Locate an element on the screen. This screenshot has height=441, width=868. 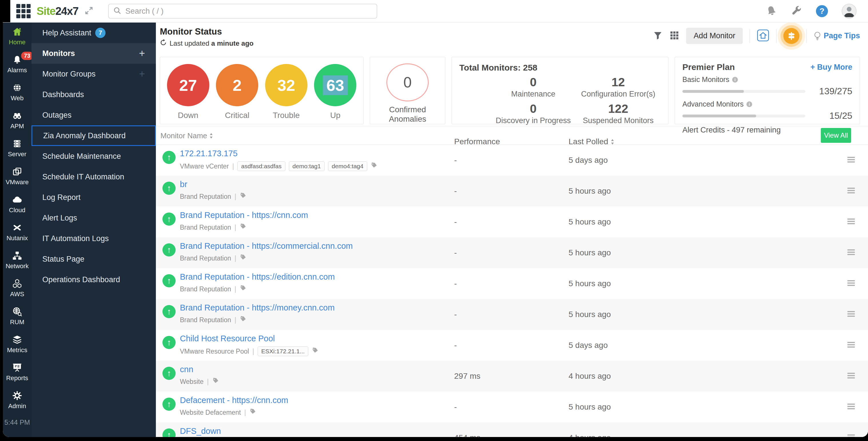
sidebar-item-label: Dashboards is located at coordinates (63, 95).